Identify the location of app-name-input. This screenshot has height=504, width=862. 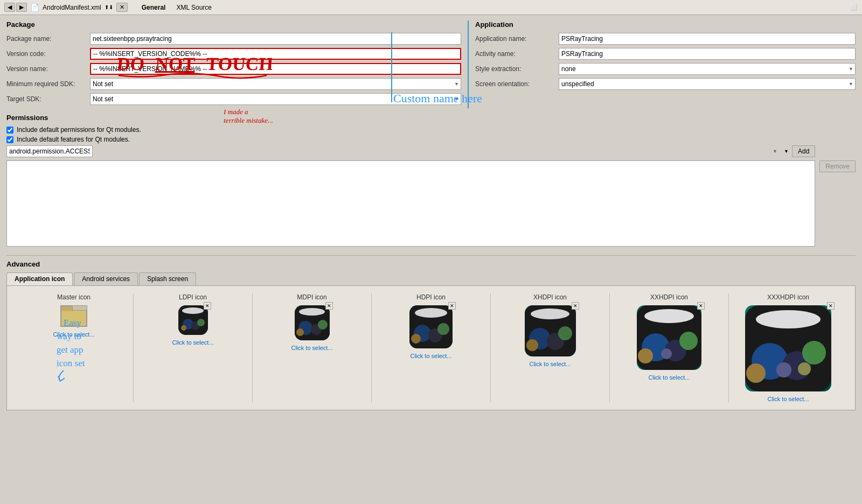
(707, 39).